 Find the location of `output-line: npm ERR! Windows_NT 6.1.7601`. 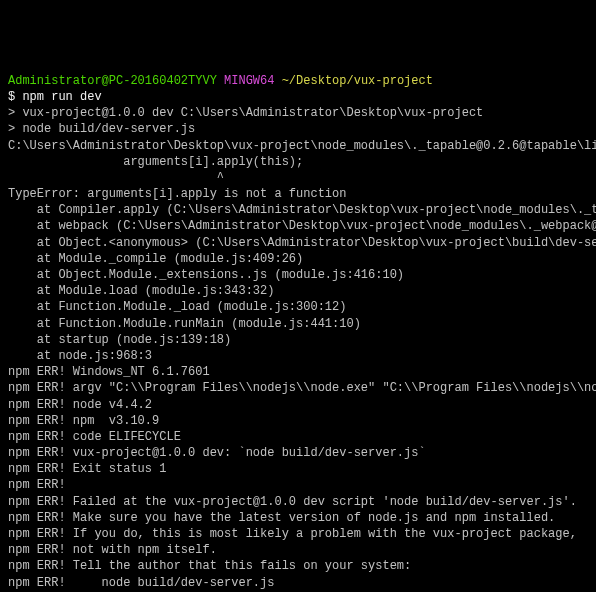

output-line: npm ERR! Windows_NT 6.1.7601 is located at coordinates (298, 372).